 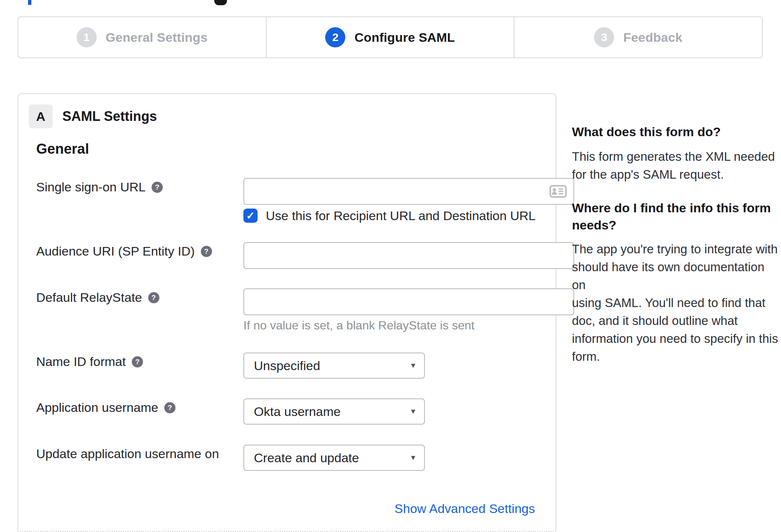 I want to click on section-badge: A, so click(x=41, y=116).